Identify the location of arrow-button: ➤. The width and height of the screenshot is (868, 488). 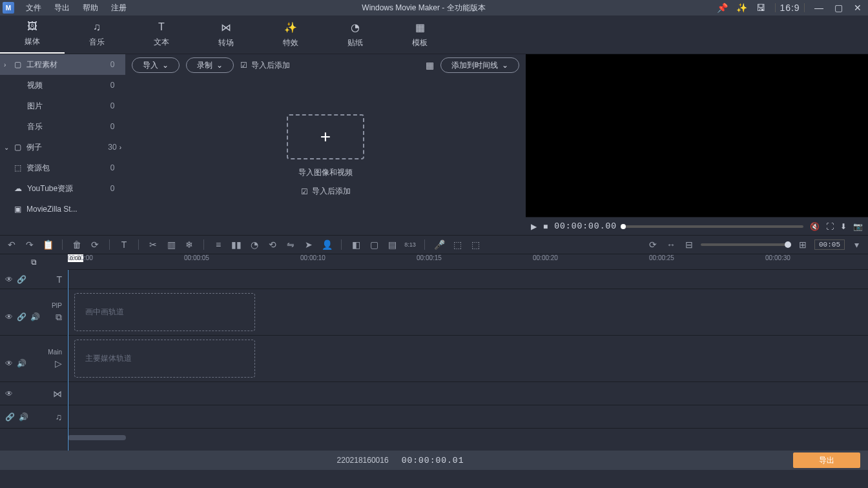
(309, 245).